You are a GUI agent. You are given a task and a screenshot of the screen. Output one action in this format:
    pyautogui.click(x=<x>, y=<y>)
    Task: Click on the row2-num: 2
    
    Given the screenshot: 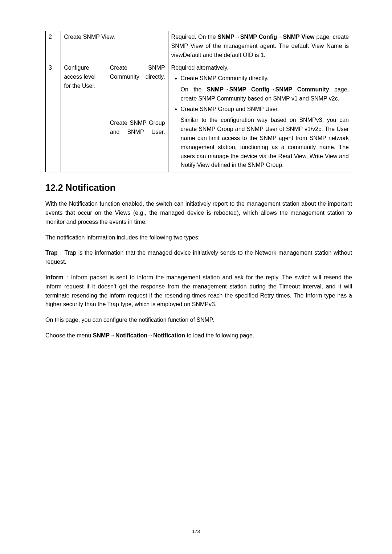 What is the action you would take?
    pyautogui.click(x=53, y=46)
    